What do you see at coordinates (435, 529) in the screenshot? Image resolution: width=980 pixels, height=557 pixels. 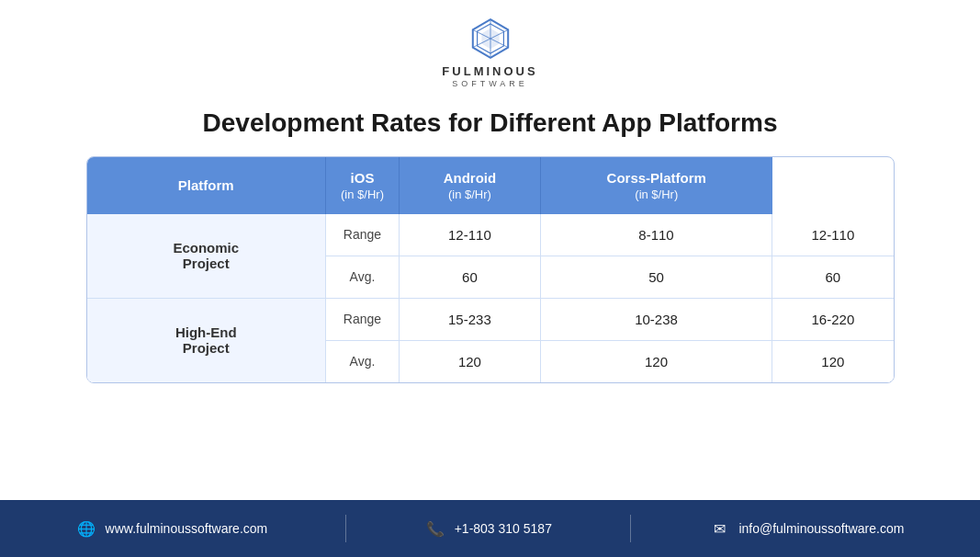 I see `phone-icon: 📞` at bounding box center [435, 529].